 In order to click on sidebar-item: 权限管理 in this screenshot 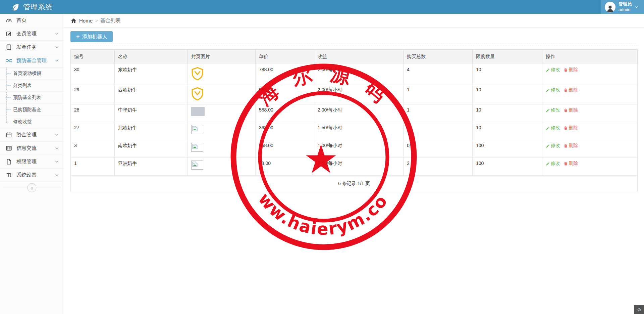, I will do `click(32, 162)`.